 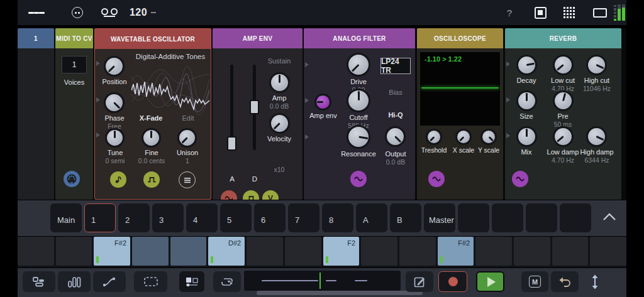 What do you see at coordinates (279, 123) in the screenshot?
I see `velocity-knob` at bounding box center [279, 123].